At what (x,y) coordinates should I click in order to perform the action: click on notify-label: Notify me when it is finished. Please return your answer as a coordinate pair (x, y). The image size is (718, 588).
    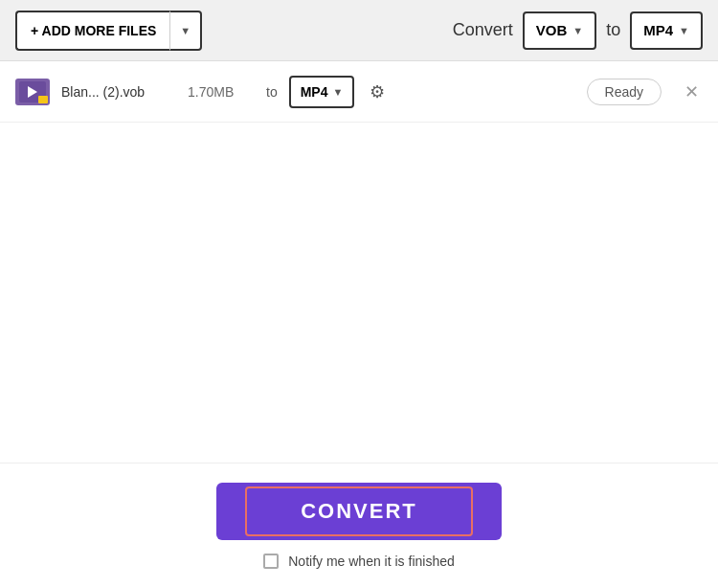
    Looking at the image, I should click on (371, 561).